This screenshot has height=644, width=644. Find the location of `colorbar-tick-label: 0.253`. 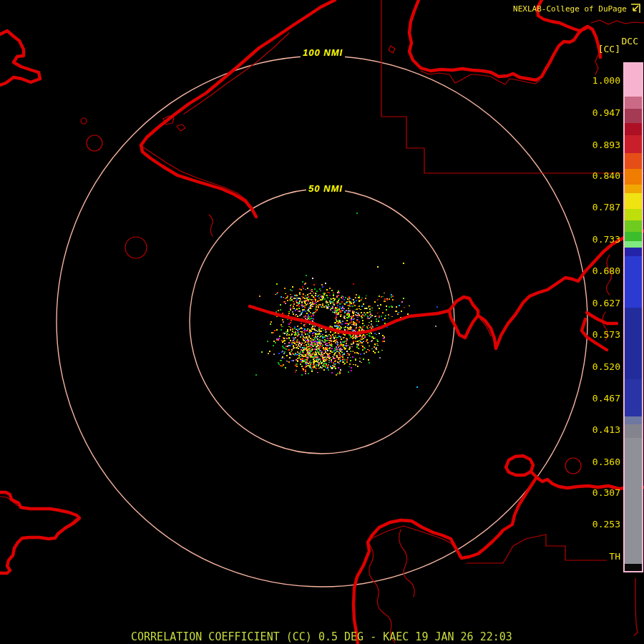

colorbar-tick-label: 0.253 is located at coordinates (599, 524).